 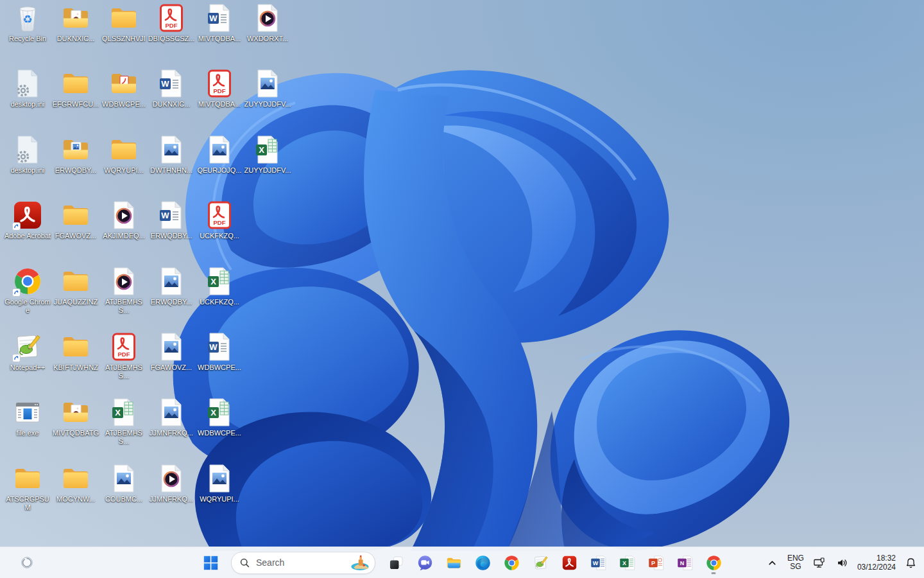 I want to click on svg-text: N, so click(x=681, y=563).